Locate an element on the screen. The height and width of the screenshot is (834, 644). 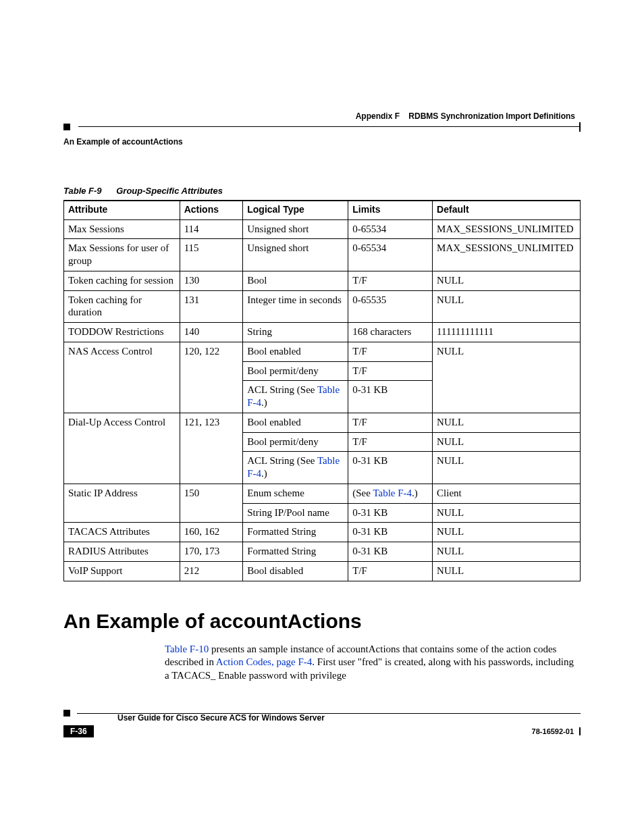
footer-guide-title: User Guide for Cisco Secure ACS for Wind… is located at coordinates (349, 718).